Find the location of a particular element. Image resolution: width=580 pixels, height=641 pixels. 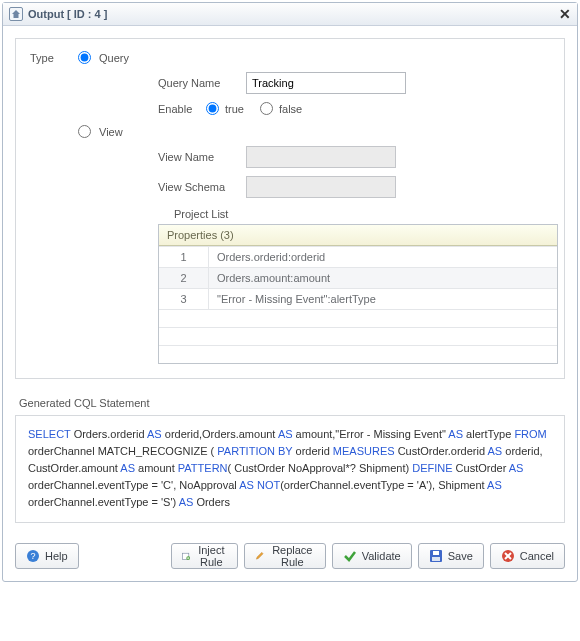

home-icon is located at coordinates (16, 14).